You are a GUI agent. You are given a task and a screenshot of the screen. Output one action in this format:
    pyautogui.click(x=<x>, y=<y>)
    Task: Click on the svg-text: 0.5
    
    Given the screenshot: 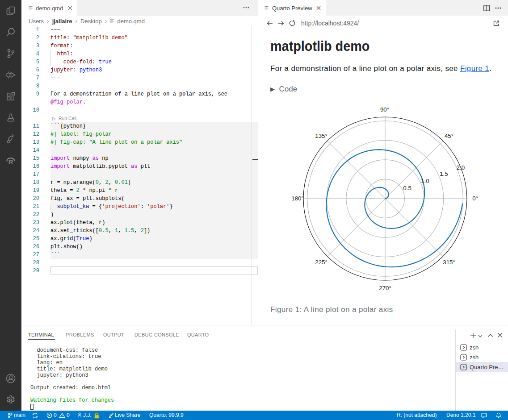 What is the action you would take?
    pyautogui.click(x=407, y=188)
    